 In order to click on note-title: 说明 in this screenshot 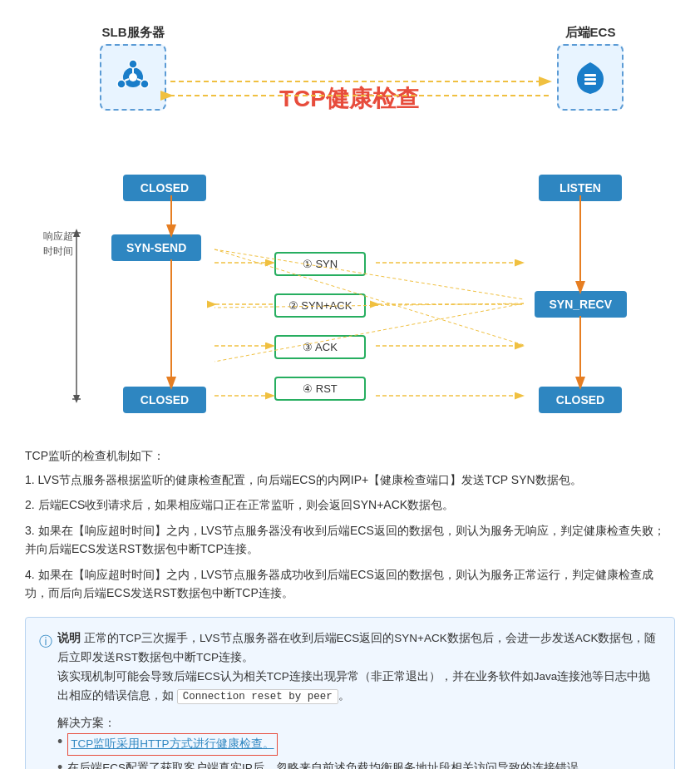, I will do `click(69, 638)`.